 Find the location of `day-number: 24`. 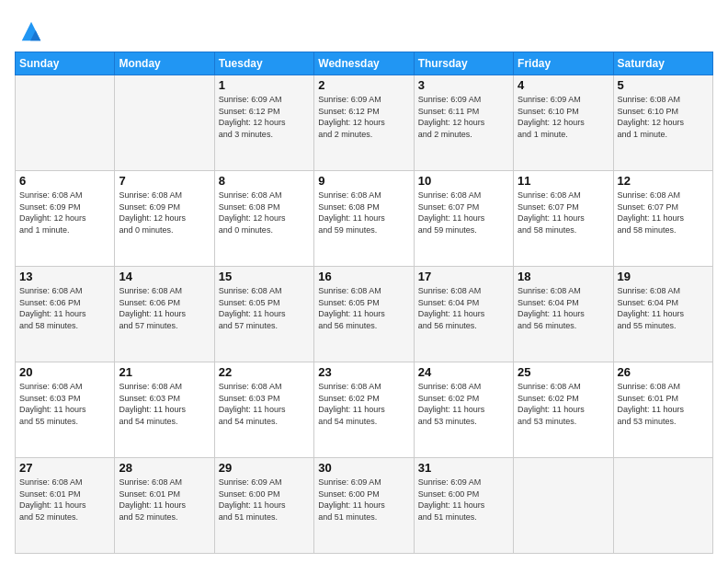

day-number: 24 is located at coordinates (463, 372).